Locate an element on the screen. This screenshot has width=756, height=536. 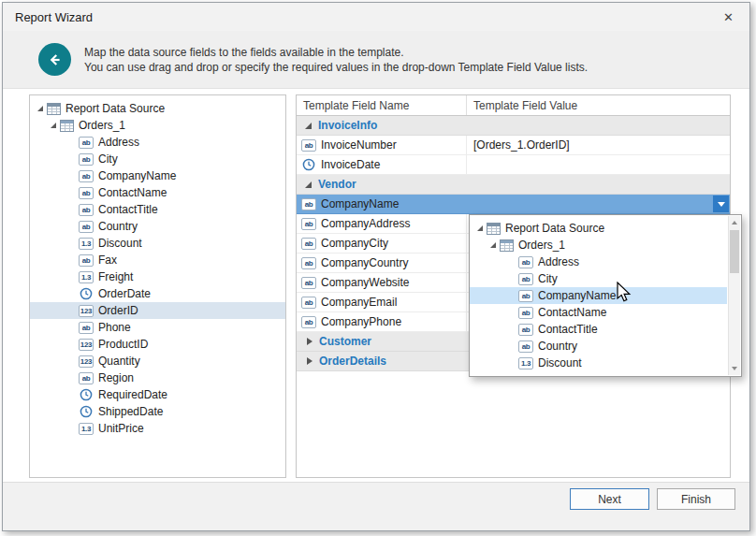
field-name-cell: abCompanyCity is located at coordinates (382, 243).